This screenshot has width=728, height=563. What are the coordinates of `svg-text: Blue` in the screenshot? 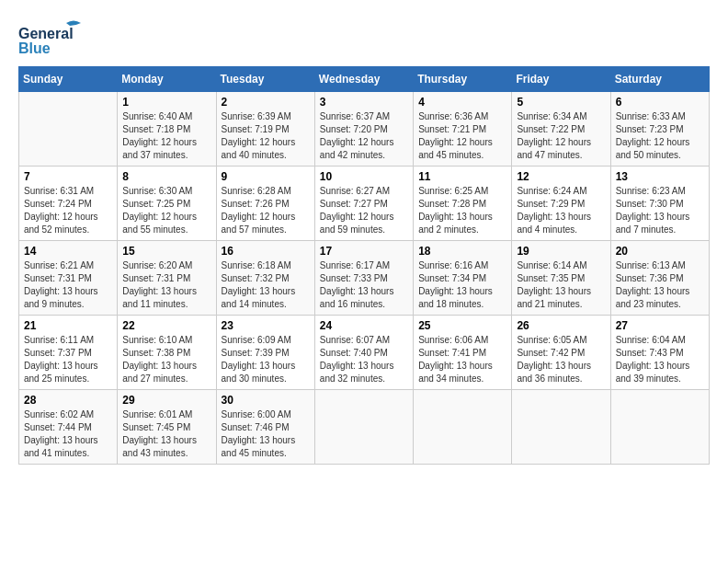 It's located at (35, 48).